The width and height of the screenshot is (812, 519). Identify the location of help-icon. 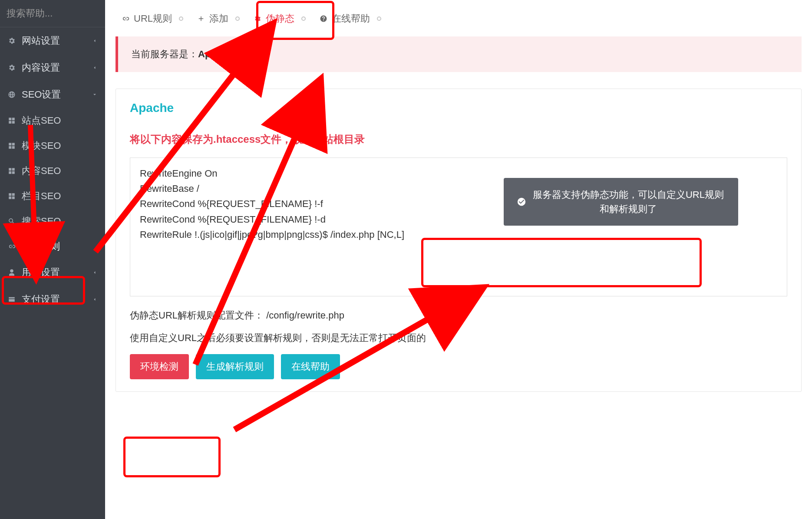
(323, 19).